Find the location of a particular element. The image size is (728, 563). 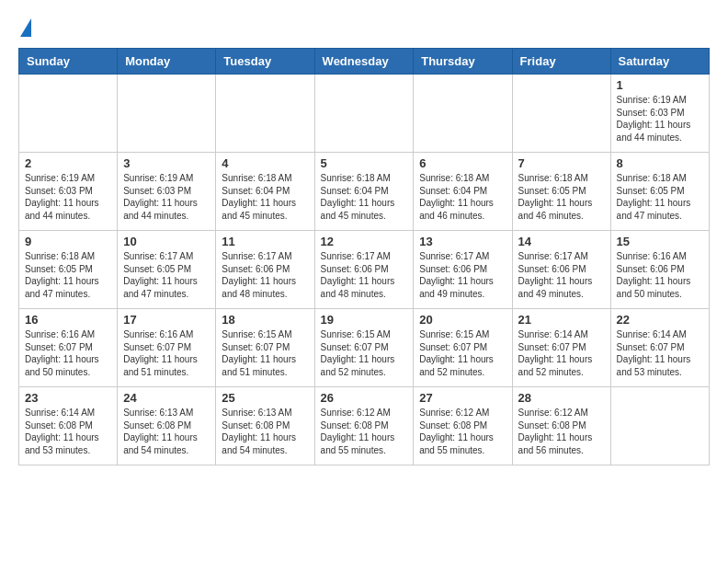

day-number: 2 is located at coordinates (68, 164).